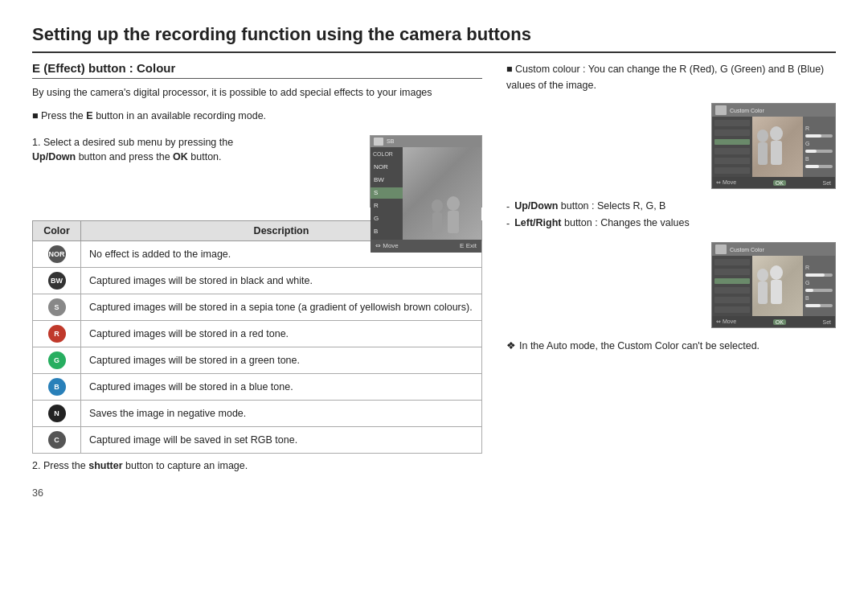 The image size is (868, 600). What do you see at coordinates (257, 493) in the screenshot?
I see `page-number: 36` at bounding box center [257, 493].